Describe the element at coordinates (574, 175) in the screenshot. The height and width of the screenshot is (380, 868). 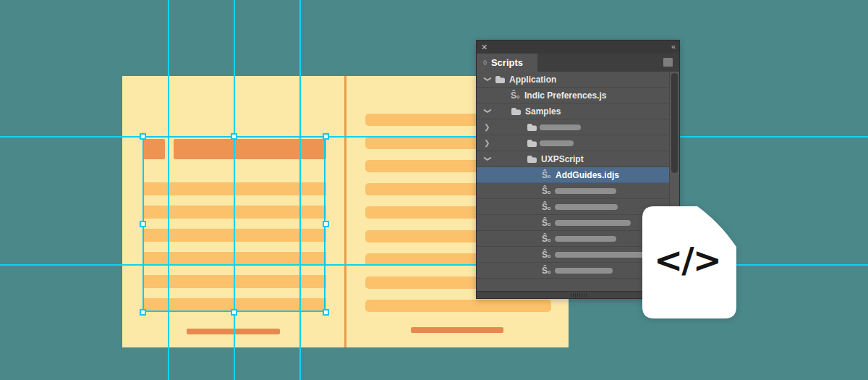
I see `tree-script-addguides-idjs: ŜoAddGuides.idjs` at that location.